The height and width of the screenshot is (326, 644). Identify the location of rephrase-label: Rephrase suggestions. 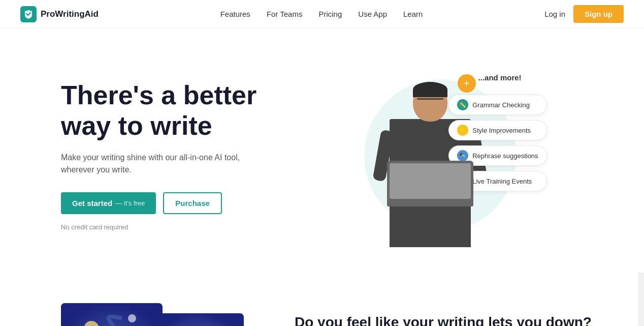
(505, 156).